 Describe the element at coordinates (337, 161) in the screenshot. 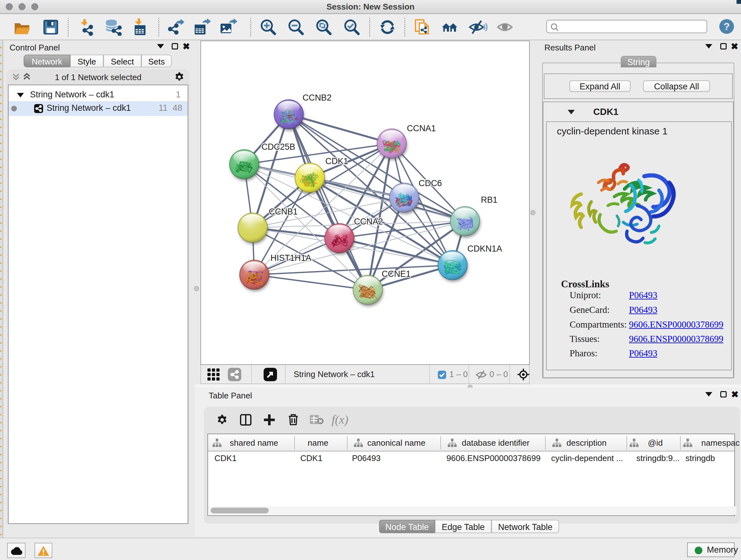

I see `svg-text: CDK1` at that location.